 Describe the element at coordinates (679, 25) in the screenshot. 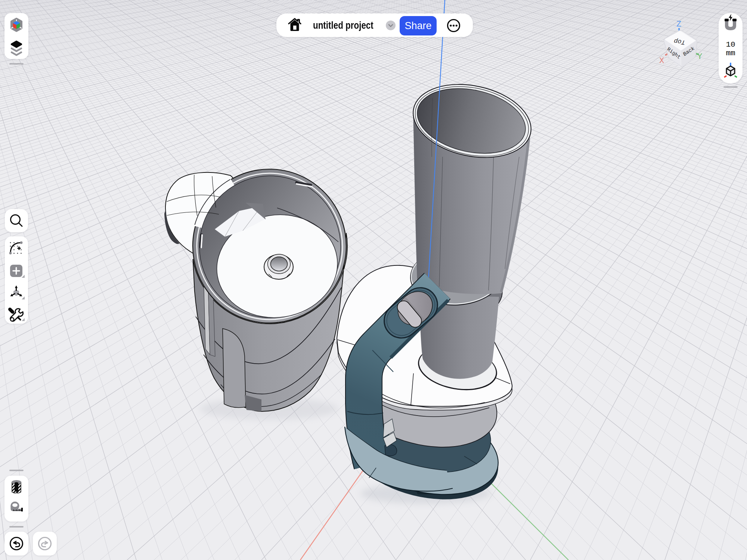

I see `svg-text: Z` at that location.